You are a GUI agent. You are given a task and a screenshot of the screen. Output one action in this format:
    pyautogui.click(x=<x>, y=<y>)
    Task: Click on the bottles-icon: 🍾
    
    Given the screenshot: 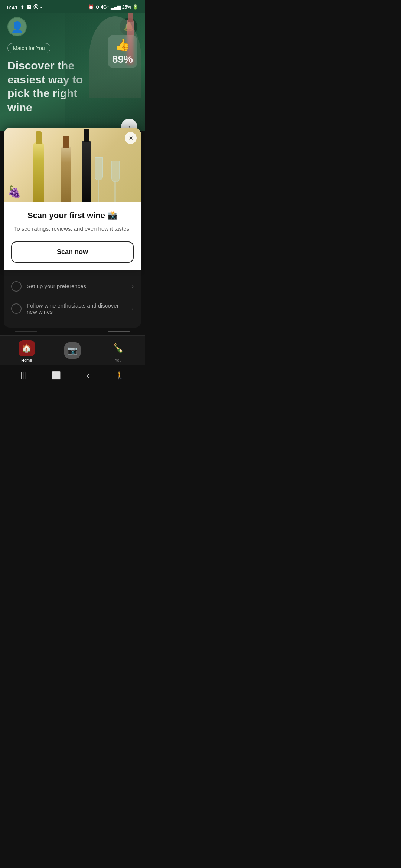 What is the action you would take?
    pyautogui.click(x=118, y=348)
    